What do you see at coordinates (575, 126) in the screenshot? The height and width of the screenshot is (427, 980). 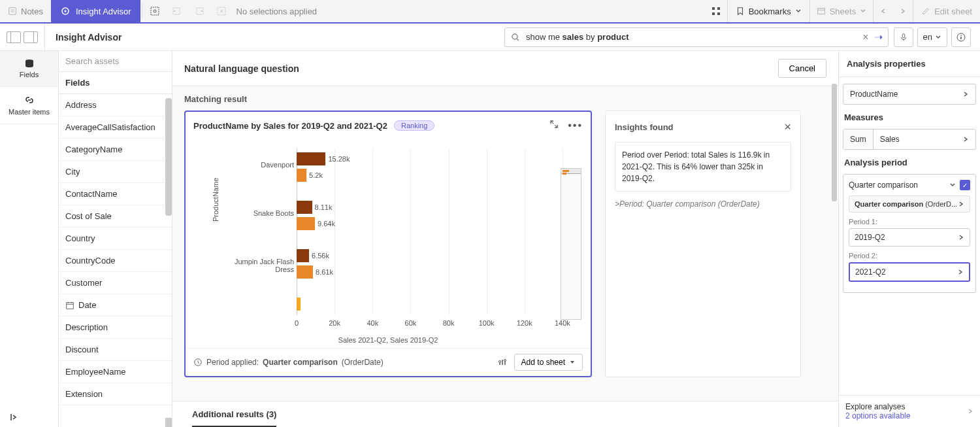 I see `more-icon: •••` at bounding box center [575, 126].